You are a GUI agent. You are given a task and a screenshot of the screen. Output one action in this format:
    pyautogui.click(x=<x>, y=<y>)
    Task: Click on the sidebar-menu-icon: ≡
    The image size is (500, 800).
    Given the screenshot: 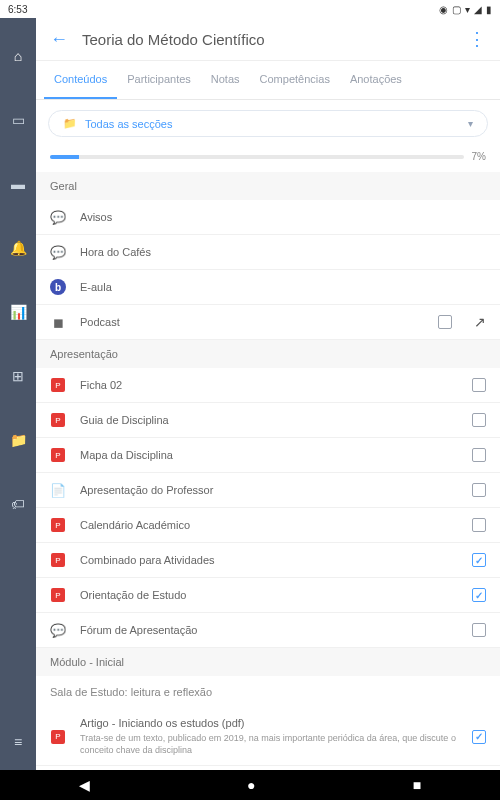 What is the action you would take?
    pyautogui.click(x=18, y=742)
    